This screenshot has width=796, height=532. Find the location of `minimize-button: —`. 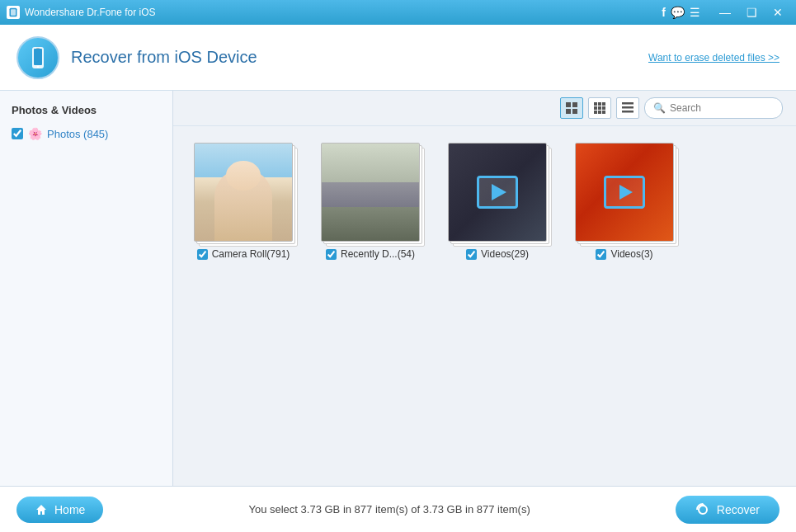

minimize-button: — is located at coordinates (725, 12).